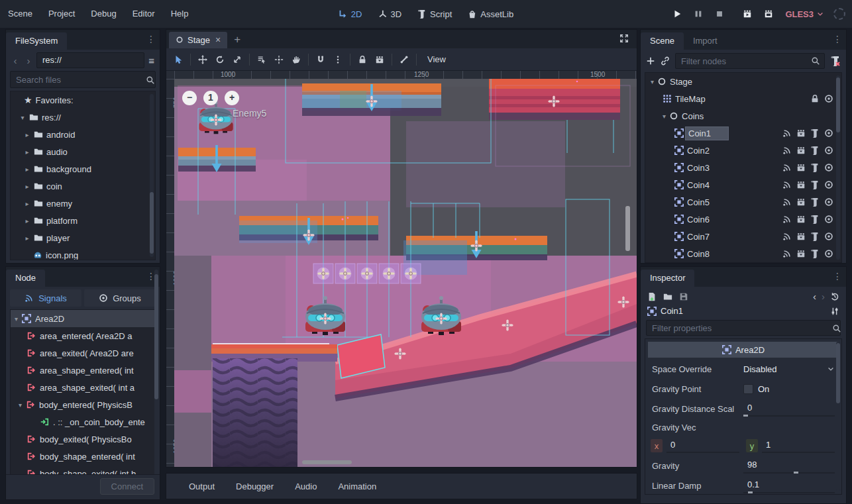  Describe the element at coordinates (815, 297) in the screenshot. I see `history-back-icon: ‹` at that location.